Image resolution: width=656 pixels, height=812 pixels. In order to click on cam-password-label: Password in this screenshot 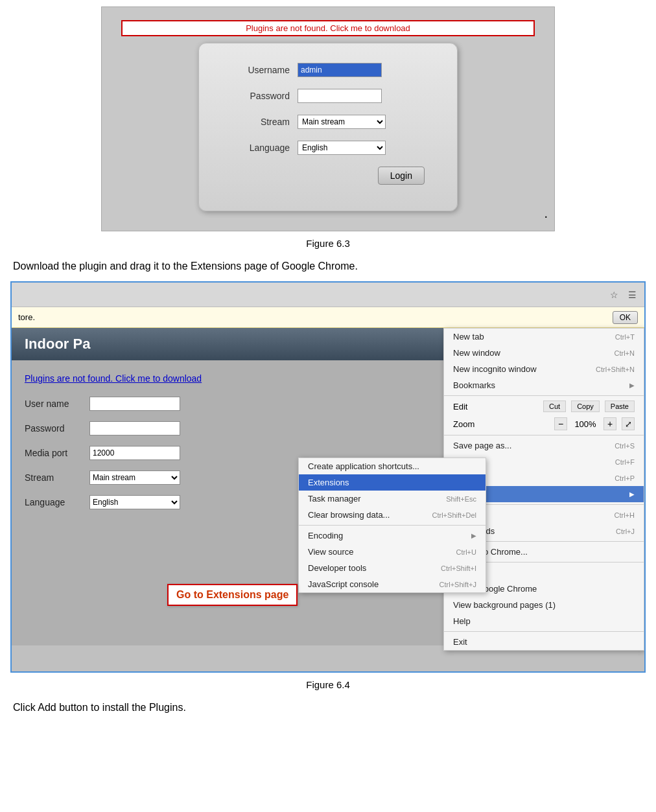, I will do `click(57, 428)`.